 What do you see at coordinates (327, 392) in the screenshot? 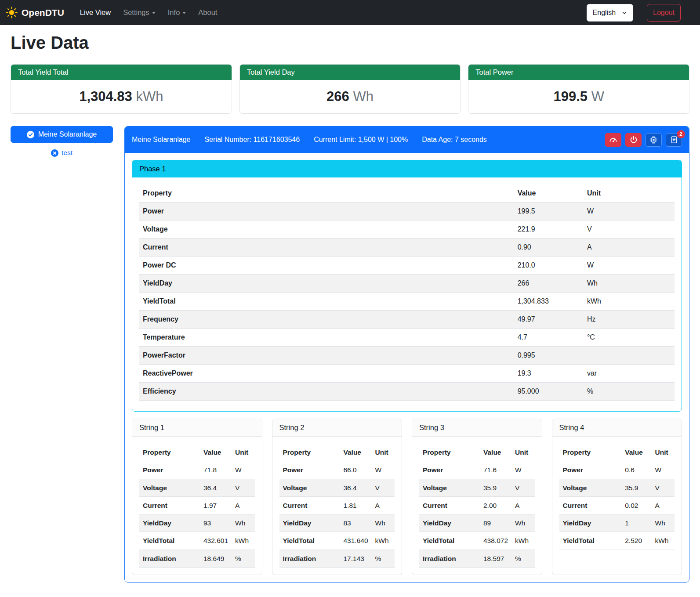
I see `cell-property: Efficiency` at bounding box center [327, 392].